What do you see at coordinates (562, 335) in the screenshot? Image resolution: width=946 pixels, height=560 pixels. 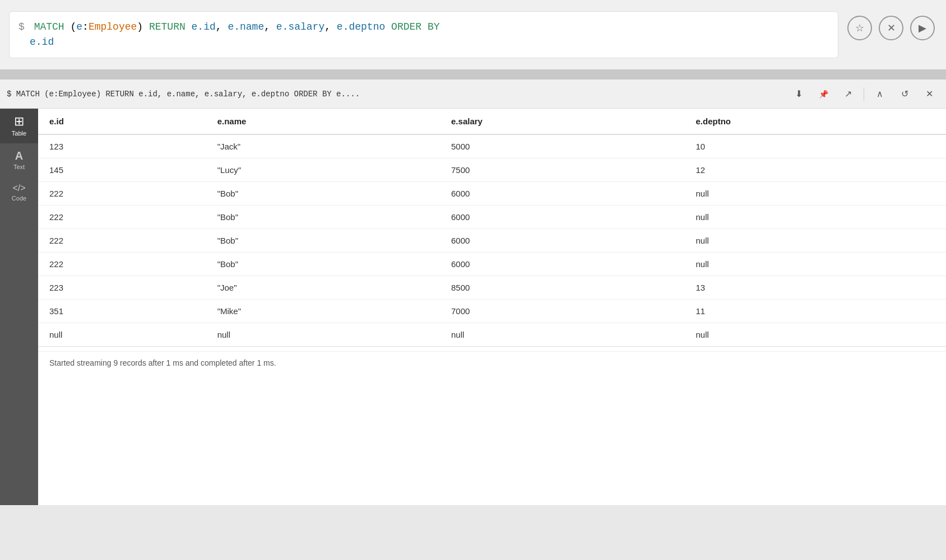 I see `cell-salary: null` at bounding box center [562, 335].